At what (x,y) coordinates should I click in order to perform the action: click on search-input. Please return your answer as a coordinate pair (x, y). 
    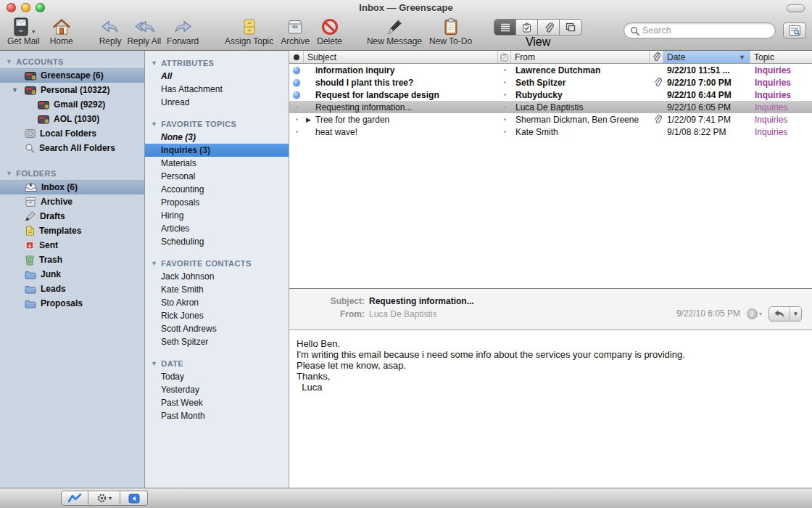
    Looking at the image, I should click on (706, 30).